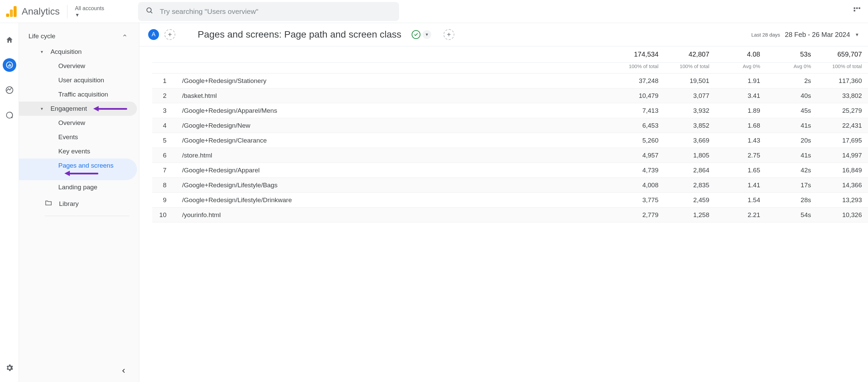 Image resolution: width=868 pixels, height=382 pixels. I want to click on row-index: 5, so click(162, 141).